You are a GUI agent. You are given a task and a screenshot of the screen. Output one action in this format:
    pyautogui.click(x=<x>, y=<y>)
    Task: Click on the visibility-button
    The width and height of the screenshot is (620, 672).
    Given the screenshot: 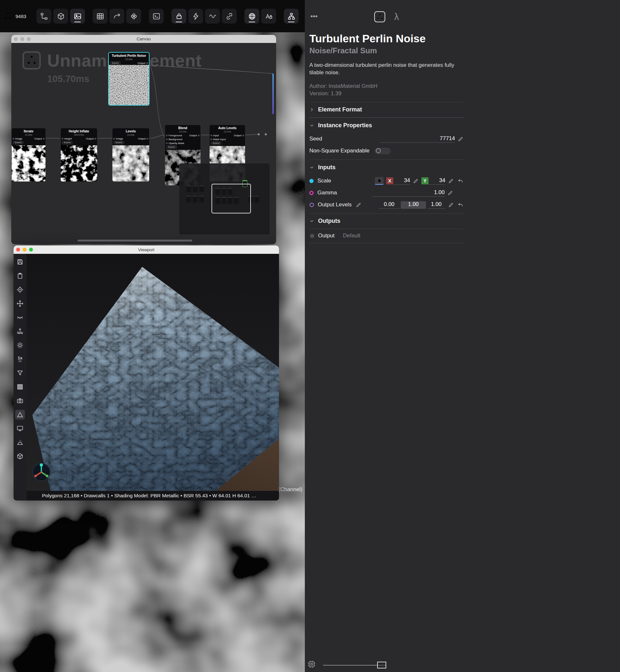 What is the action you would take?
    pyautogui.click(x=20, y=317)
    